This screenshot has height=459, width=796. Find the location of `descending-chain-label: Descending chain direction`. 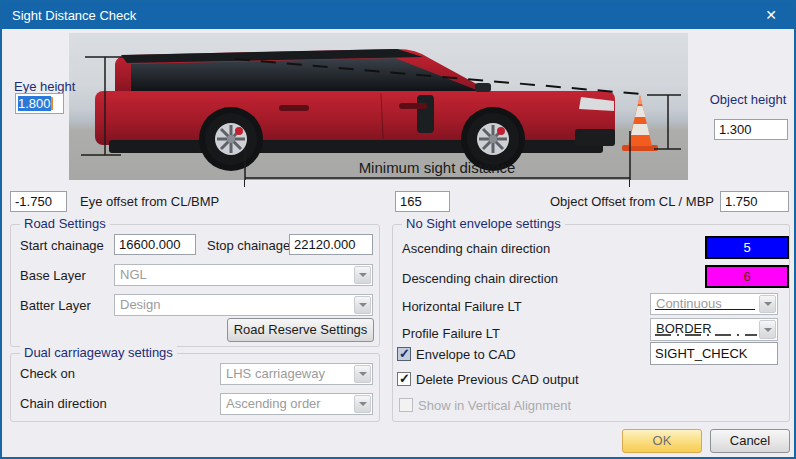

descending-chain-label: Descending chain direction is located at coordinates (480, 278).